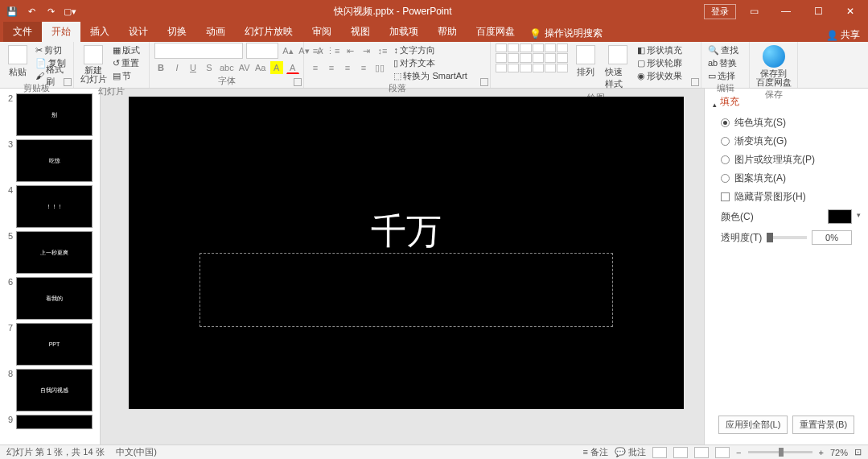 This screenshot has width=868, height=459. Describe the element at coordinates (722, 453) in the screenshot. I see `slideshow-view-button` at that location.